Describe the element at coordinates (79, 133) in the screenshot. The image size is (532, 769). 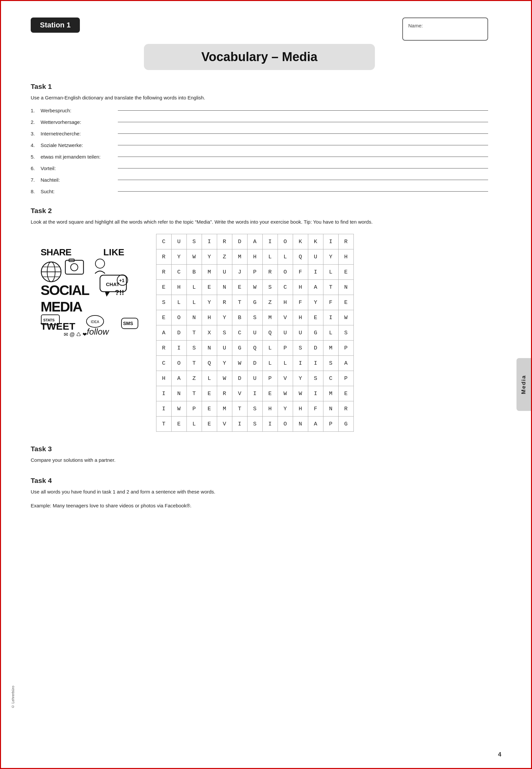
I see `item-word: Internetrecherche:` at that location.